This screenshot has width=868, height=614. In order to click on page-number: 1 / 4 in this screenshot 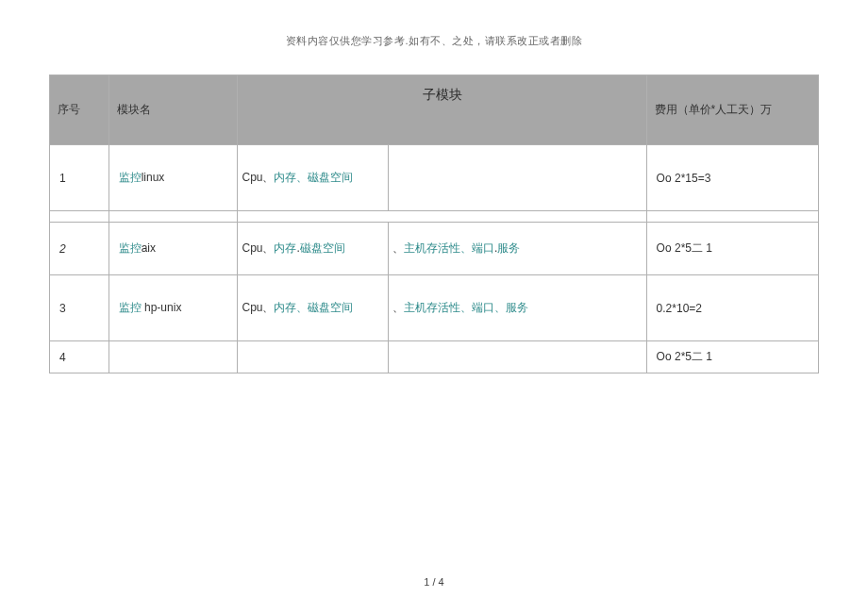, I will do `click(434, 582)`.